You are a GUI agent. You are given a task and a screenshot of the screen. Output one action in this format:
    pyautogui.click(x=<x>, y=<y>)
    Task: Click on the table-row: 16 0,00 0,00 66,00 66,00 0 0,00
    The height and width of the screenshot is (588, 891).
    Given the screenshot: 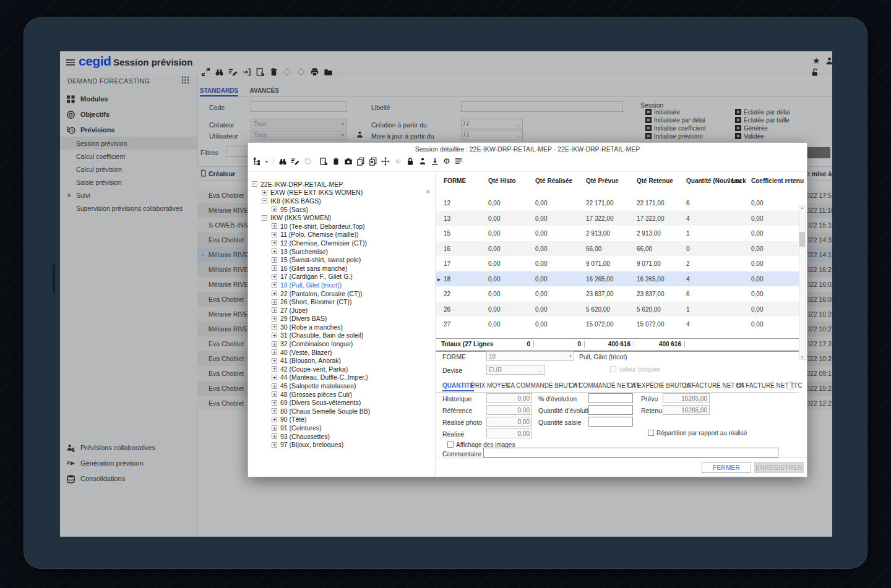 What is the action you would take?
    pyautogui.click(x=618, y=249)
    